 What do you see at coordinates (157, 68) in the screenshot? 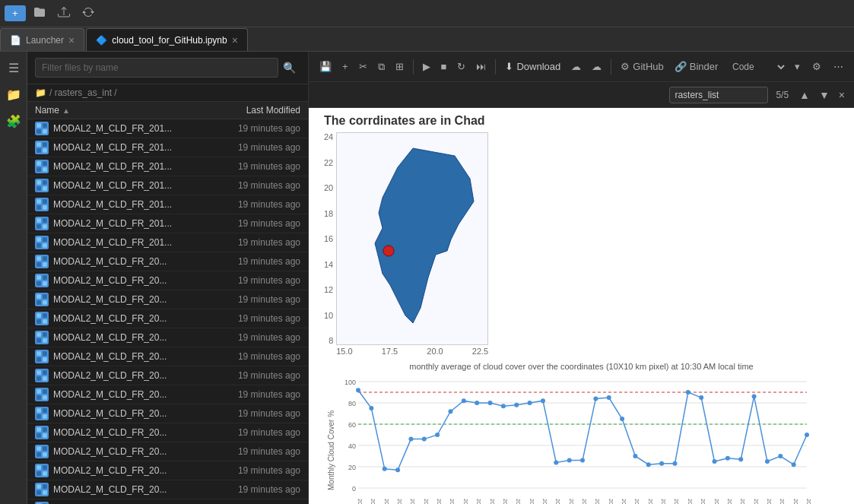
I see `search-input` at bounding box center [157, 68].